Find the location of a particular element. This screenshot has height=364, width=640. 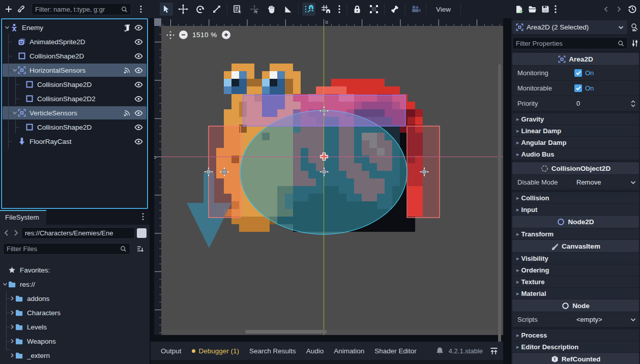

snap-smart-button is located at coordinates (309, 9).